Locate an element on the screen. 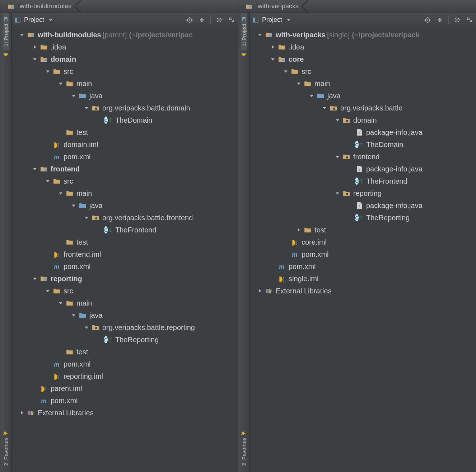  tool-tab-favorites: 2: Favorites ★ is located at coordinates (6, 448).